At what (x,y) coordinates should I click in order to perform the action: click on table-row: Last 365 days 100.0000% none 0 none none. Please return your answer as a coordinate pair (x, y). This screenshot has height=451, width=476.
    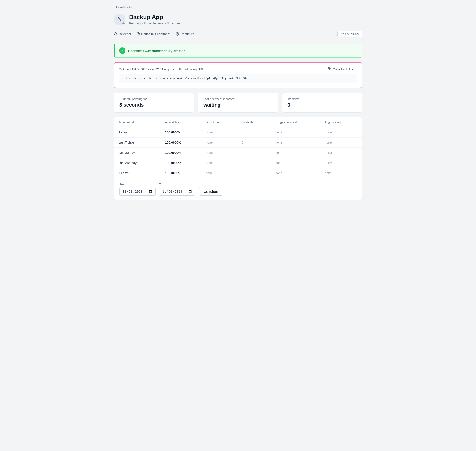
    Looking at the image, I should click on (238, 163).